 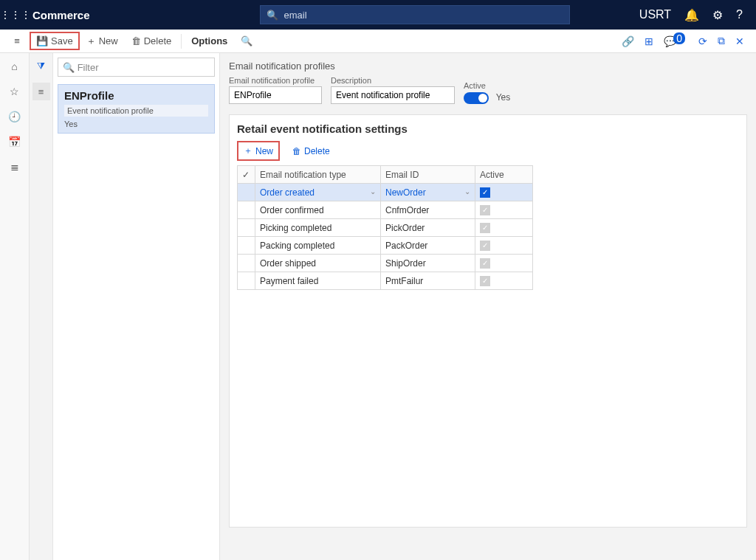 I want to click on desc-input, so click(x=393, y=95).